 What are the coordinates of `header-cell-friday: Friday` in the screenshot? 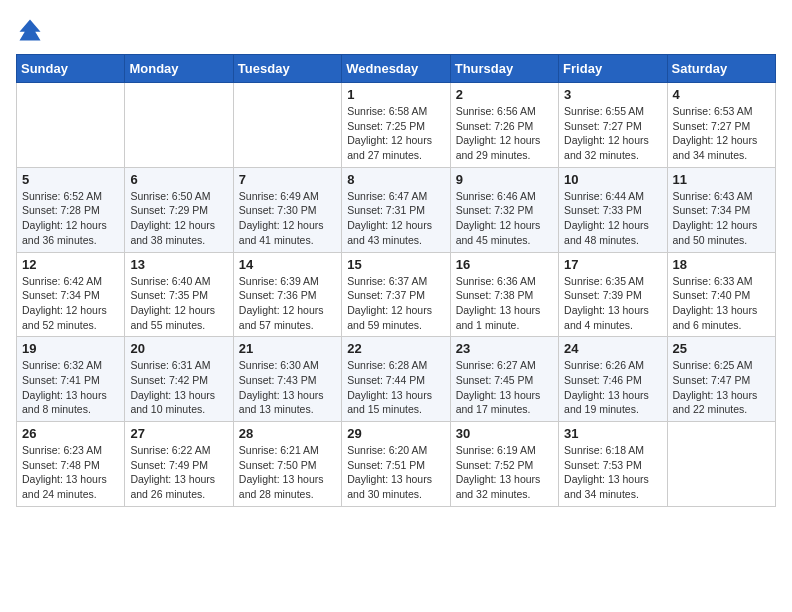 It's located at (613, 69).